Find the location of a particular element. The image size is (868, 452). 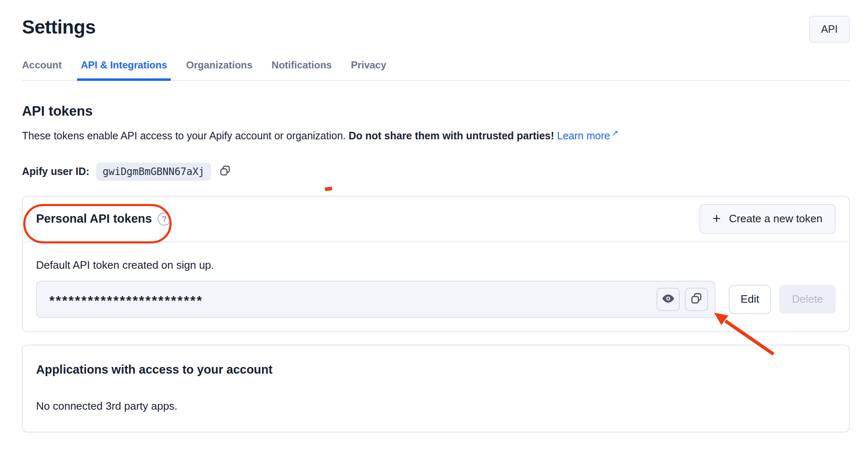

personal-tokens-title-wrap: Personal API tokens ? is located at coordinates (104, 219).